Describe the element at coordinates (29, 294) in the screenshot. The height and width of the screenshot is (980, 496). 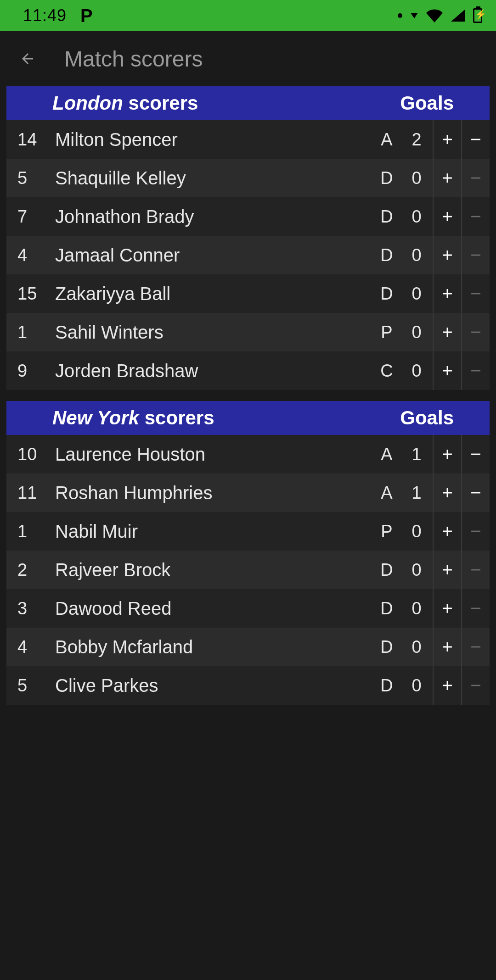
I see `player-number: 15` at that location.